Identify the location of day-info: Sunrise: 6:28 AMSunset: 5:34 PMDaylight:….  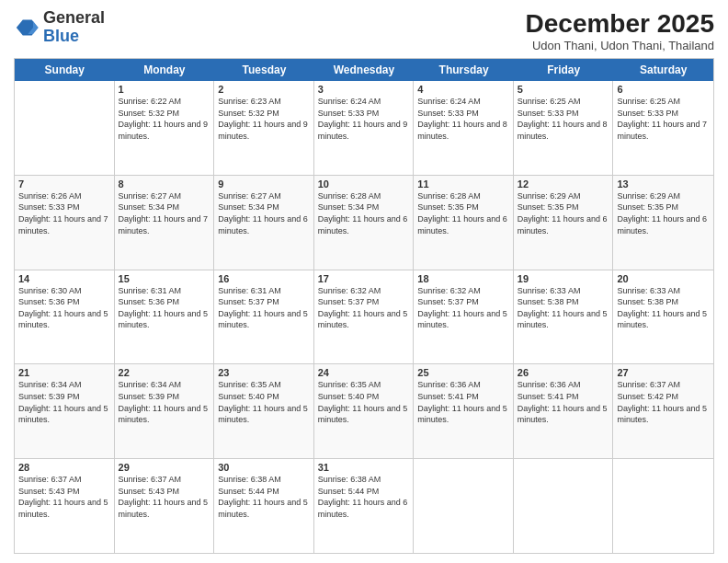
(364, 213).